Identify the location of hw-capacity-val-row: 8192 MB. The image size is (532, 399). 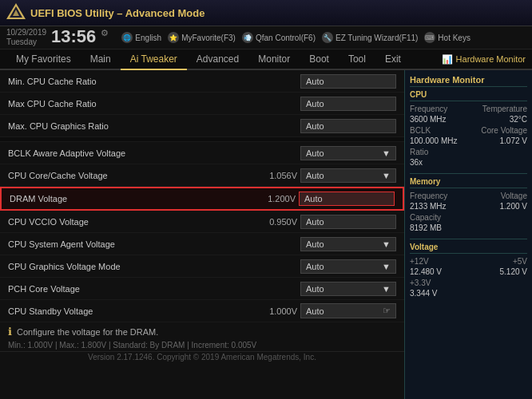
(468, 228).